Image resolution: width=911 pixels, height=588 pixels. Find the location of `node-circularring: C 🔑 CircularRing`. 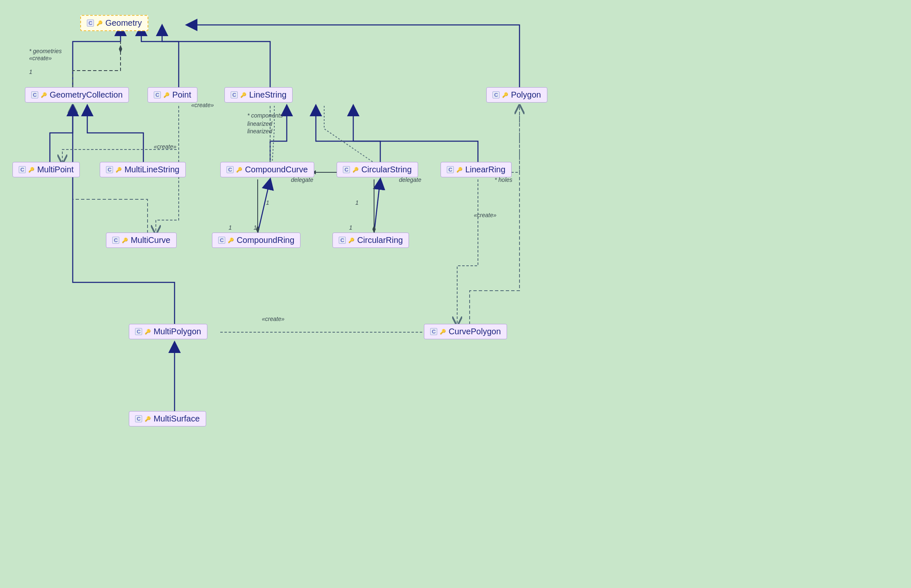

node-circularring: C 🔑 CircularRing is located at coordinates (371, 240).